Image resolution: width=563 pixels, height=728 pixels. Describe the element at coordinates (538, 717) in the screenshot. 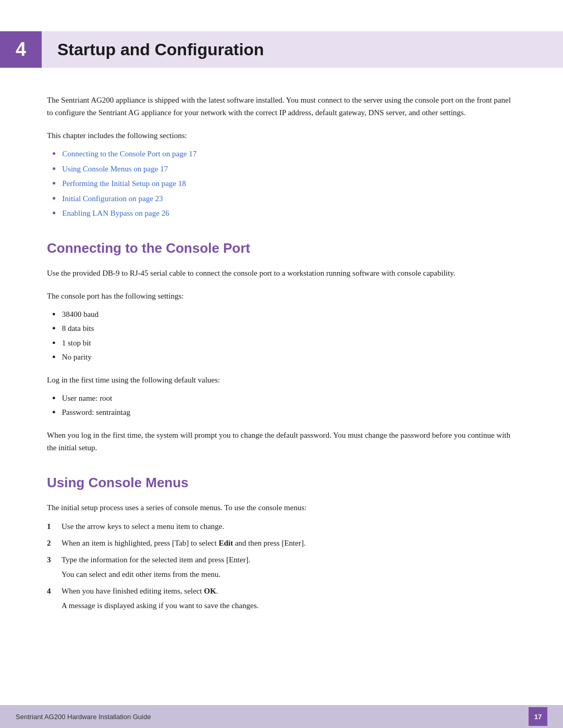

I see `page-number: 17` at that location.